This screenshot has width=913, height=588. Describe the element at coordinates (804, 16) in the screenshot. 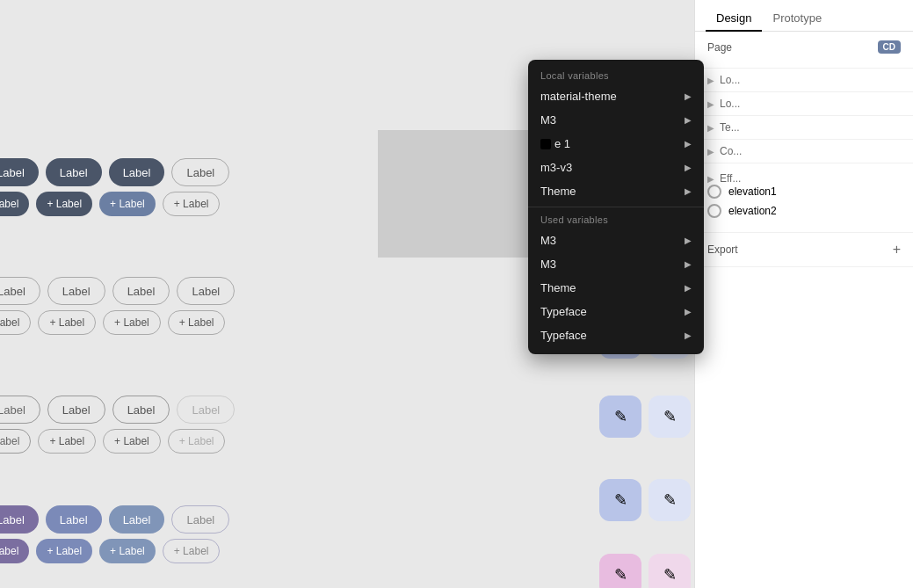

I see `panel-tabs: Design Prototype` at that location.